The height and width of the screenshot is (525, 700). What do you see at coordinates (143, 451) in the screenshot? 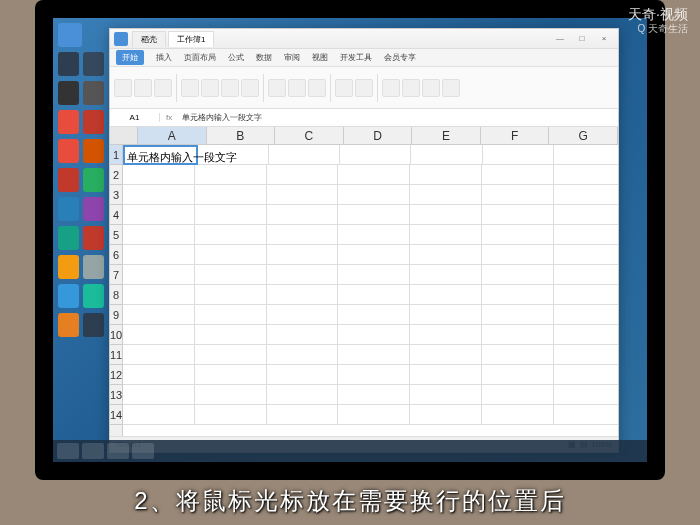
I see `taskbar-item` at bounding box center [143, 451].